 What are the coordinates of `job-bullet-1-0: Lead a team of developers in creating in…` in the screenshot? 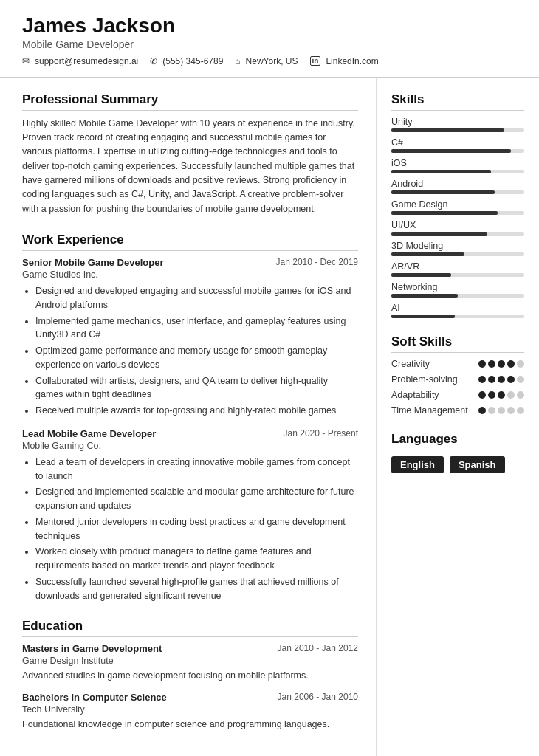 It's located at (196, 470).